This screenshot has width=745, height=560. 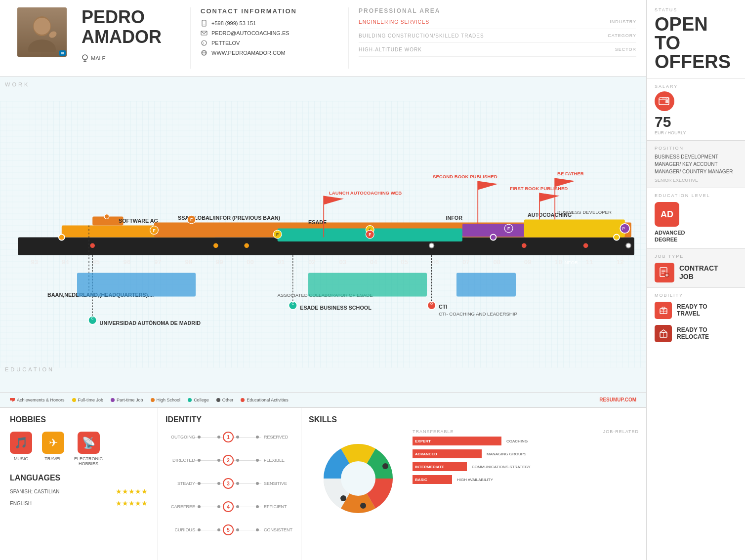 I want to click on line-1b, so click(x=248, y=438).